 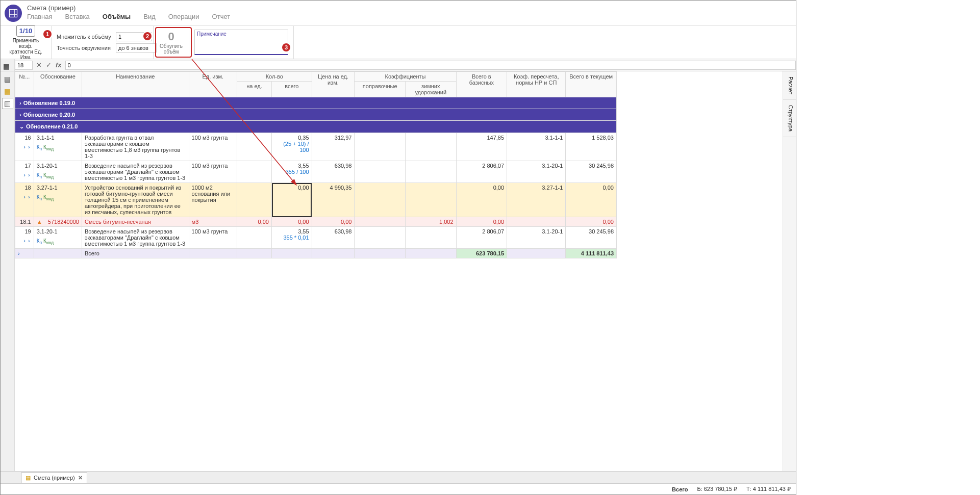 What do you see at coordinates (316, 115) in the screenshot?
I see `group-row: ›Обновление 0.20.0` at bounding box center [316, 115].